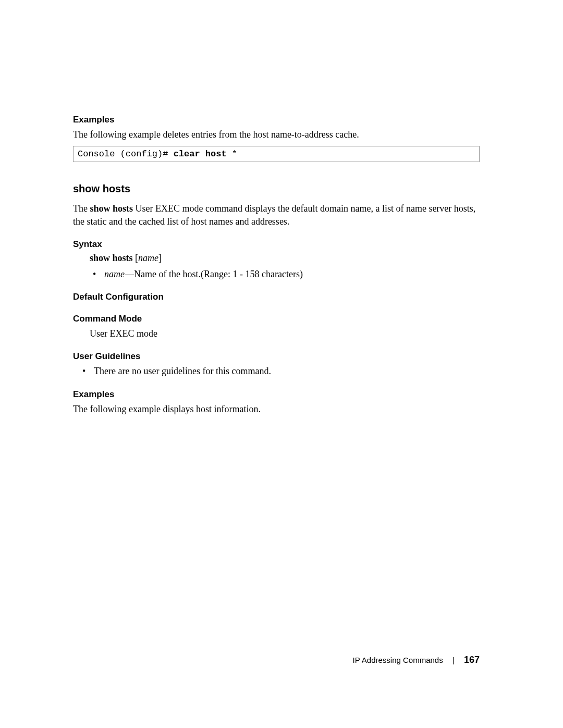  What do you see at coordinates (276, 134) in the screenshot?
I see `examples-intro: The following example deletes entries fr…` at bounding box center [276, 134].